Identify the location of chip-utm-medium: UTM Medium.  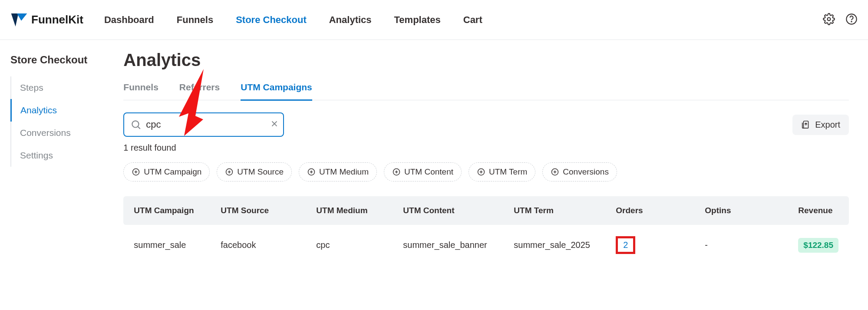
(338, 172).